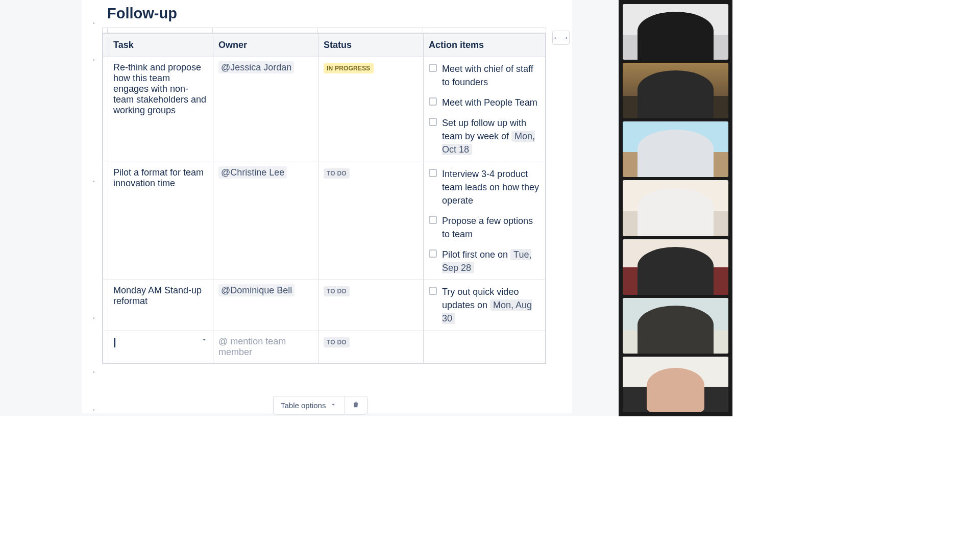  What do you see at coordinates (491, 76) in the screenshot?
I see `action-item-text: Meet with chief of staff to founders` at bounding box center [491, 76].